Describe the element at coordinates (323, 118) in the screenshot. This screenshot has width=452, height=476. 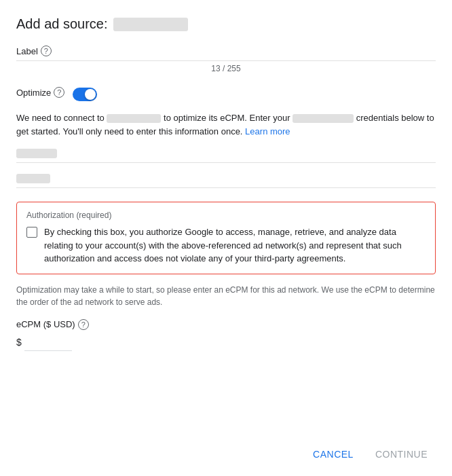
I see `credentials-placeholder` at that location.